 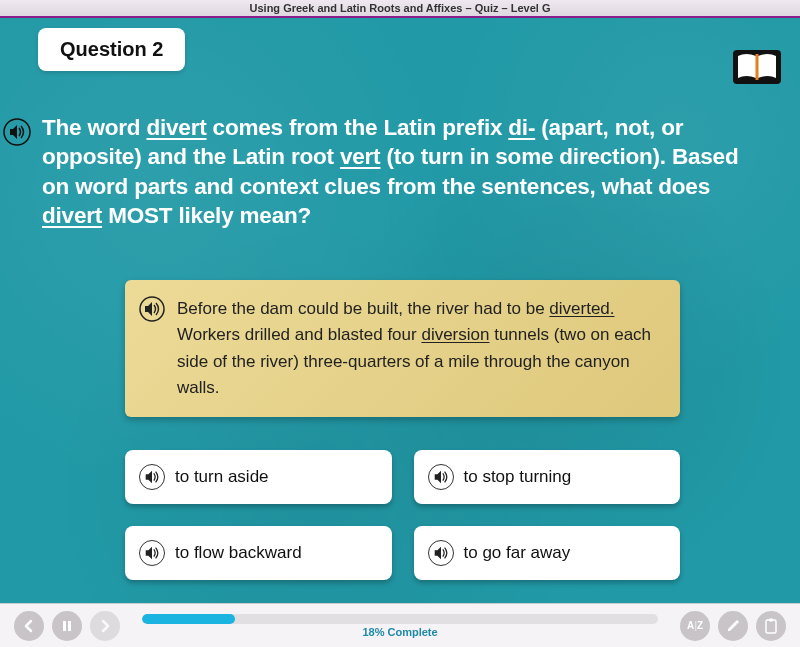 I want to click on glossary-button: A|Z, so click(x=695, y=626).